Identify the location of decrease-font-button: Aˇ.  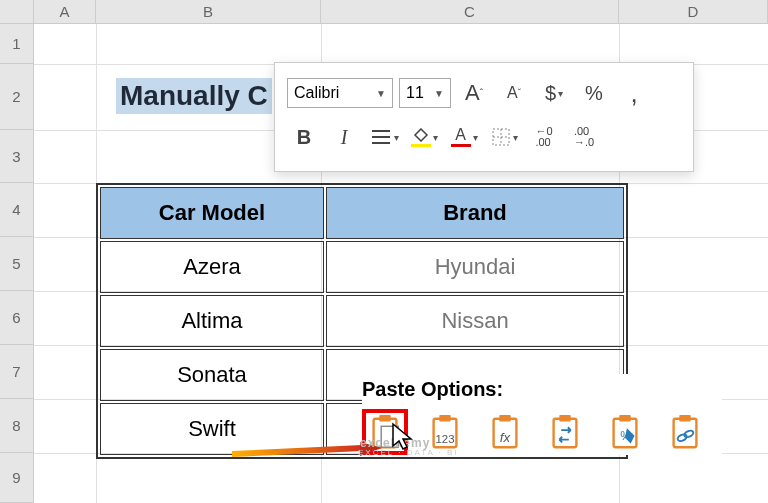
(514, 93).